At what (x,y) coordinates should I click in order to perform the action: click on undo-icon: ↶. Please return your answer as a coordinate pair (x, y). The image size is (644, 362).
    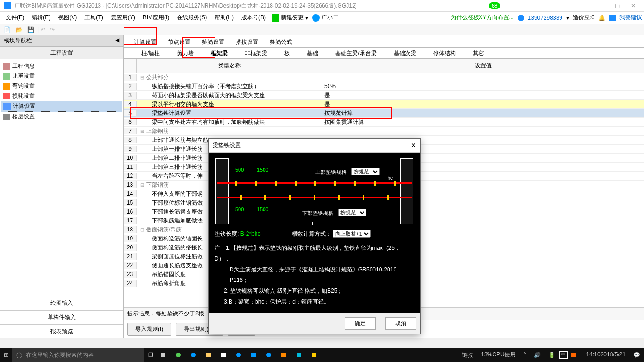
    Looking at the image, I should click on (43, 30).